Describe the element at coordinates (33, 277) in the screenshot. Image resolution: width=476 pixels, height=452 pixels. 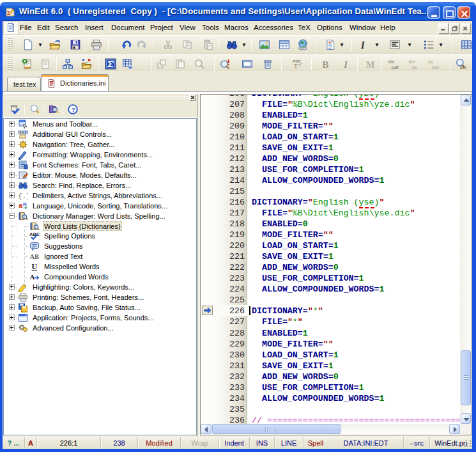
I see `svg-text: A` at that location.